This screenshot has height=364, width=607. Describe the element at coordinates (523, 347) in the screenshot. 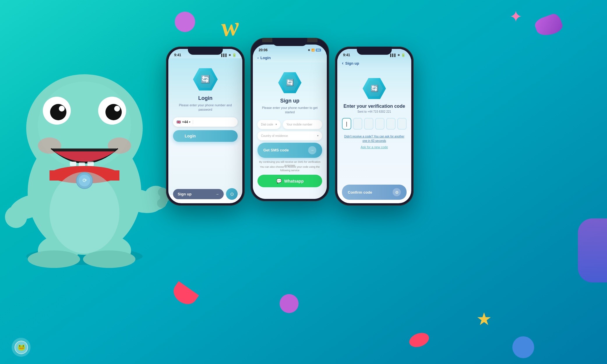

I see `decorative-blue-ball` at that location.